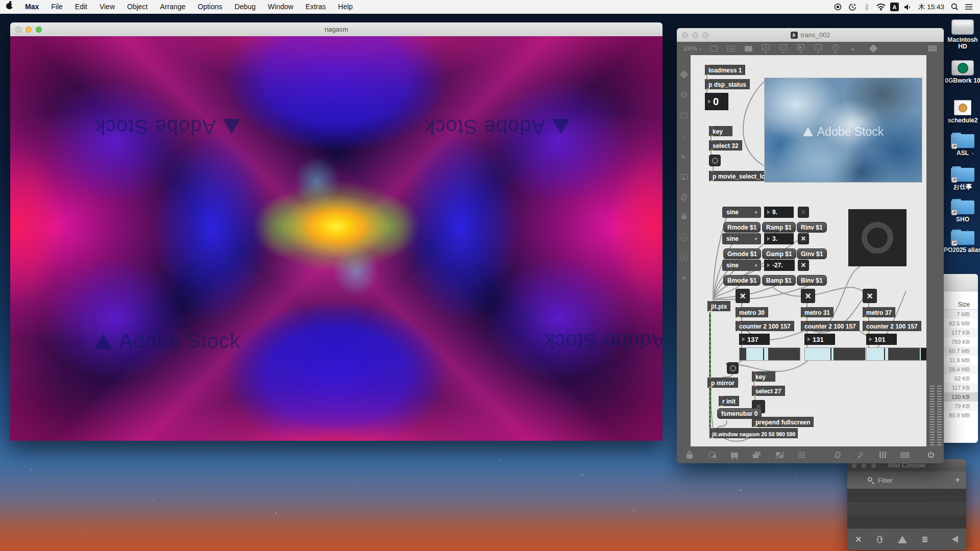 The width and height of the screenshot is (980, 551). I want to click on select32-object: select 32, so click(726, 145).